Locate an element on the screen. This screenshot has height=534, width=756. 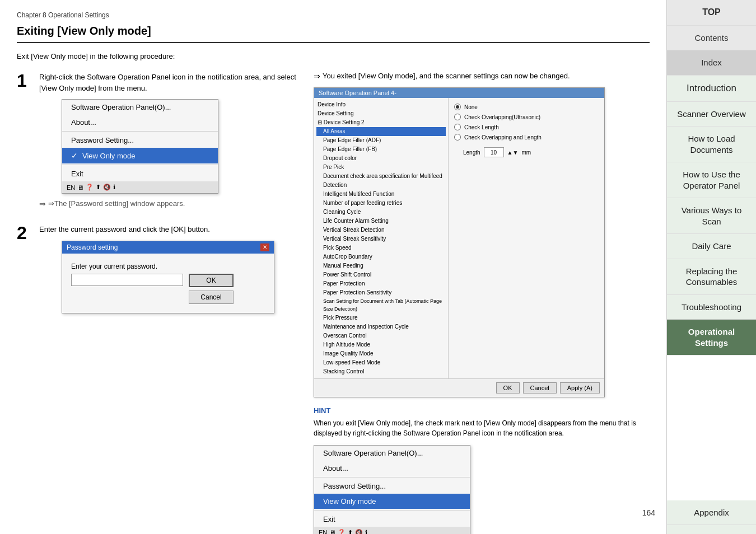
sidebar-item-glossary: Glossary is located at coordinates (711, 530).